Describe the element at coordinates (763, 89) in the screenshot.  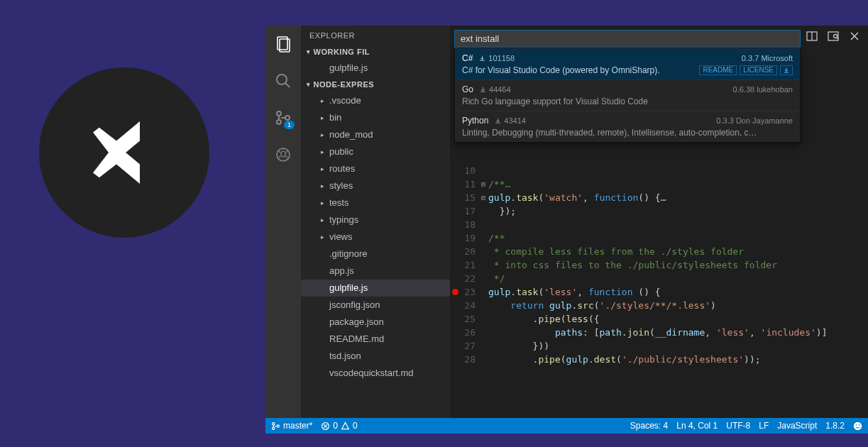
I see `extension-meta: 0.6.38 lukehoban` at that location.